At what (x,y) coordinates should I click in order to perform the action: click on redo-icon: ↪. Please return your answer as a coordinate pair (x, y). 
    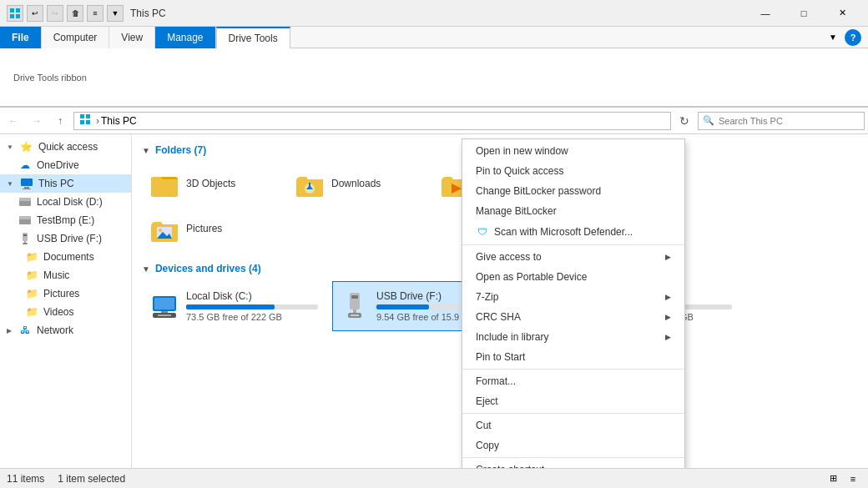
    Looking at the image, I should click on (55, 13).